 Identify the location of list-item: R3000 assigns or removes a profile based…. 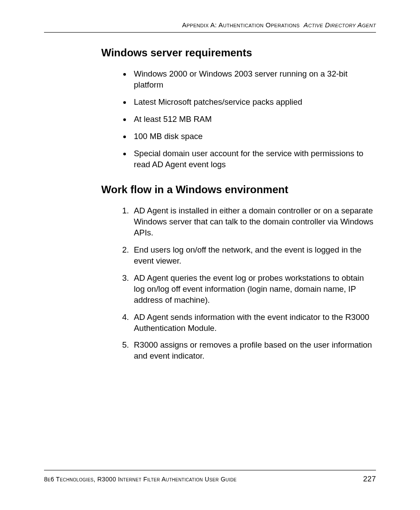
(254, 351).